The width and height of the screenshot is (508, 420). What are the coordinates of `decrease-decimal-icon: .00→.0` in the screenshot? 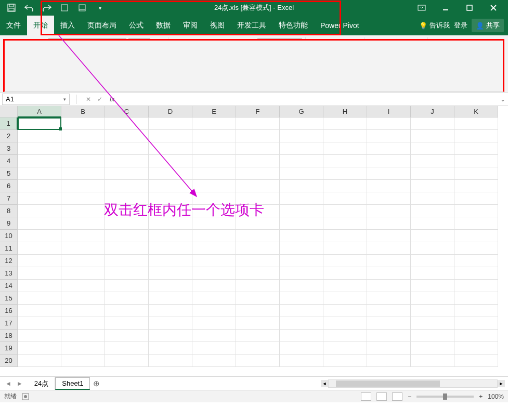 It's located at (285, 72).